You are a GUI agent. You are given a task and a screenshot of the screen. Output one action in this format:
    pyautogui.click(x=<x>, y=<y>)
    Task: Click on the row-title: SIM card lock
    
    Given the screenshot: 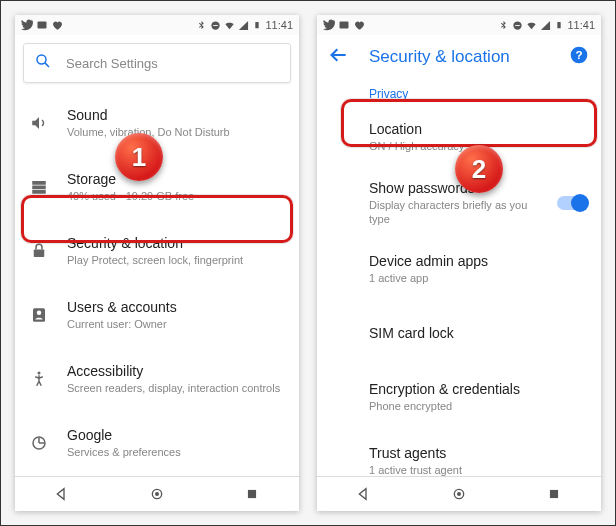 What is the action you would take?
    pyautogui.click(x=478, y=333)
    